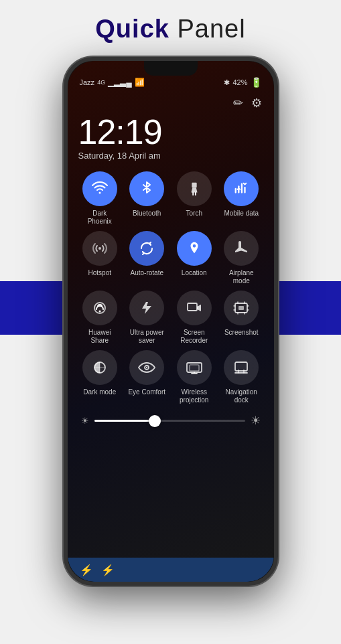 This screenshot has height=644, width=341. What do you see at coordinates (100, 248) in the screenshot?
I see `hotspot-svg` at bounding box center [100, 248].